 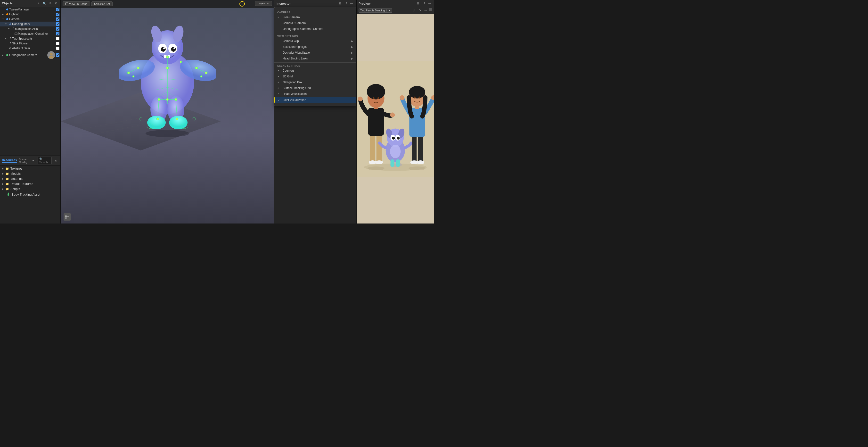 What do you see at coordinates (315, 82) in the screenshot?
I see `menu-navigation-box: ✓ Navigation Box` at bounding box center [315, 82].